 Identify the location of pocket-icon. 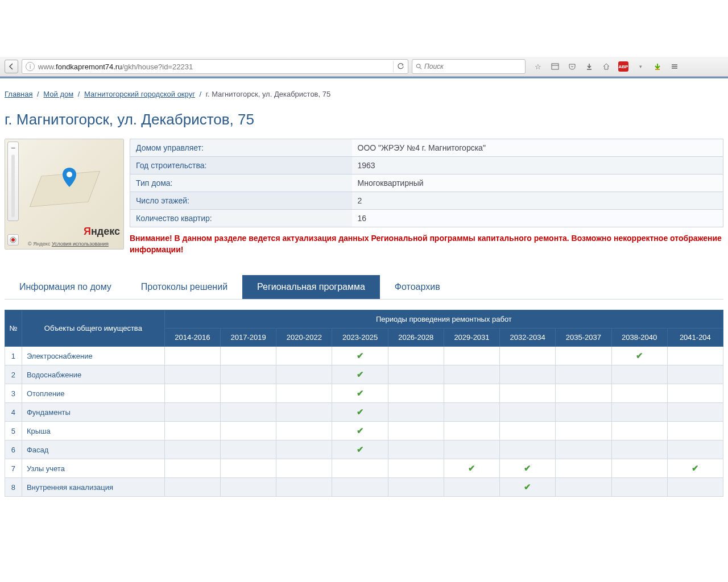
(572, 66).